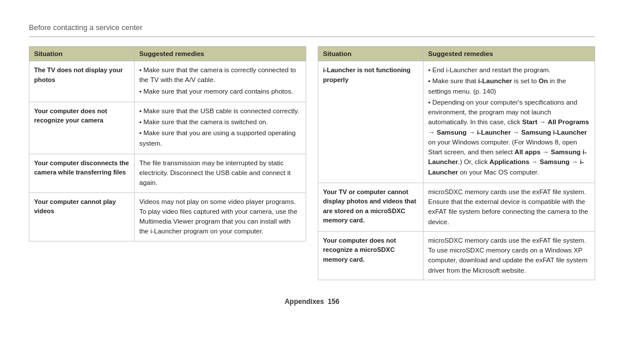 The image size is (624, 364). Describe the element at coordinates (304, 302) in the screenshot. I see `footer-text: Appendixes` at that location.